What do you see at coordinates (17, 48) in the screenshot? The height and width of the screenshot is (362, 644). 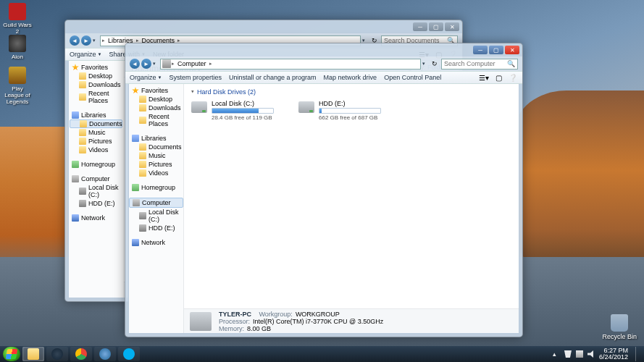 I see `desktop-icon-aion: Aion` at bounding box center [17, 48].